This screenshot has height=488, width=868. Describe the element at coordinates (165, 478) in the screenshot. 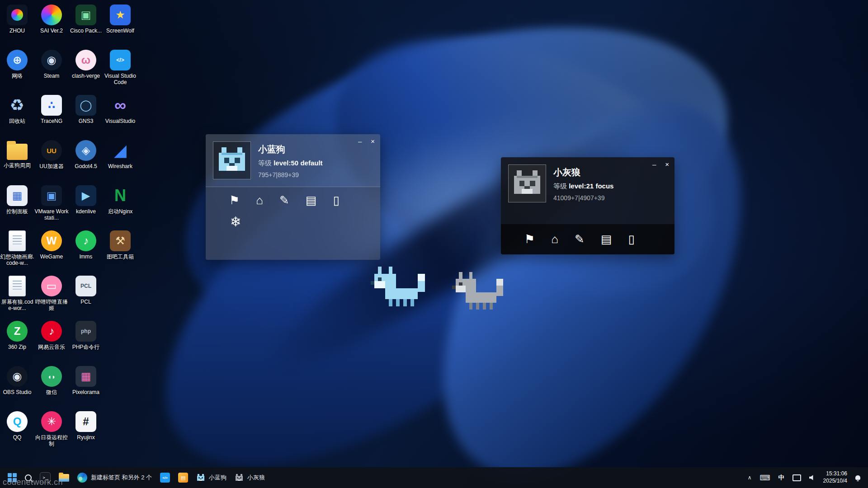

I see `vscode-button: </>` at that location.